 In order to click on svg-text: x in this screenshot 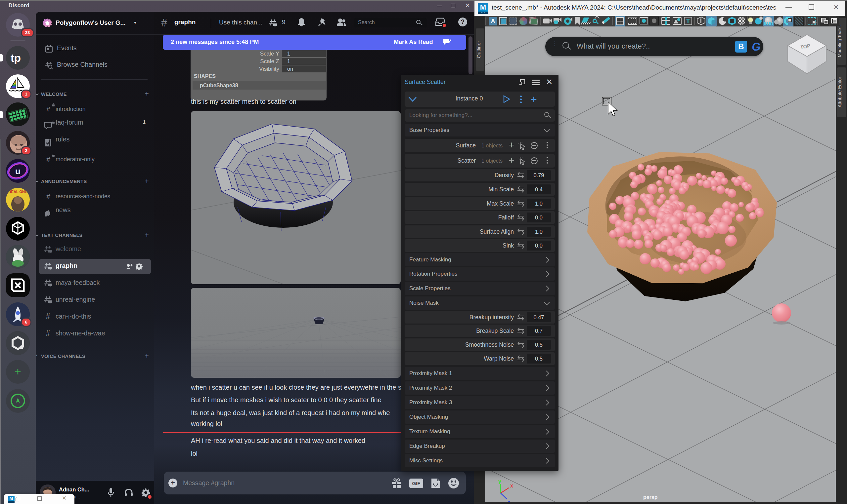, I will do `click(512, 486)`.